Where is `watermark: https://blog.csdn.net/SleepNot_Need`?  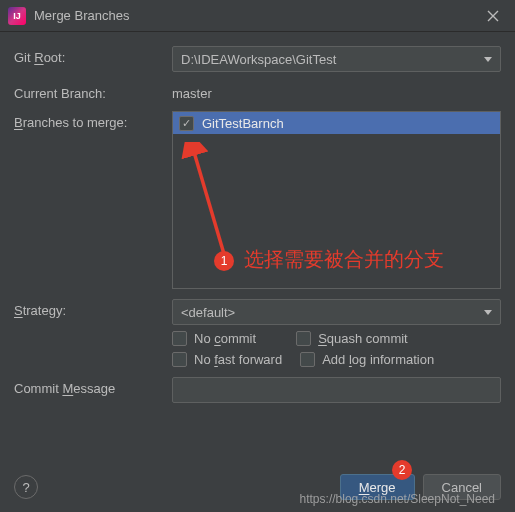 watermark: https://blog.csdn.net/SleepNot_Need is located at coordinates (398, 499).